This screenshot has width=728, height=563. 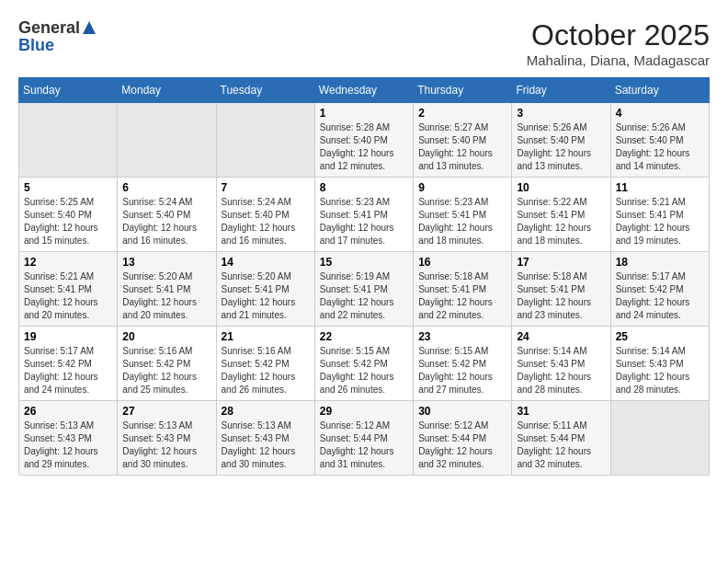 I want to click on day-number: 18, so click(x=660, y=262).